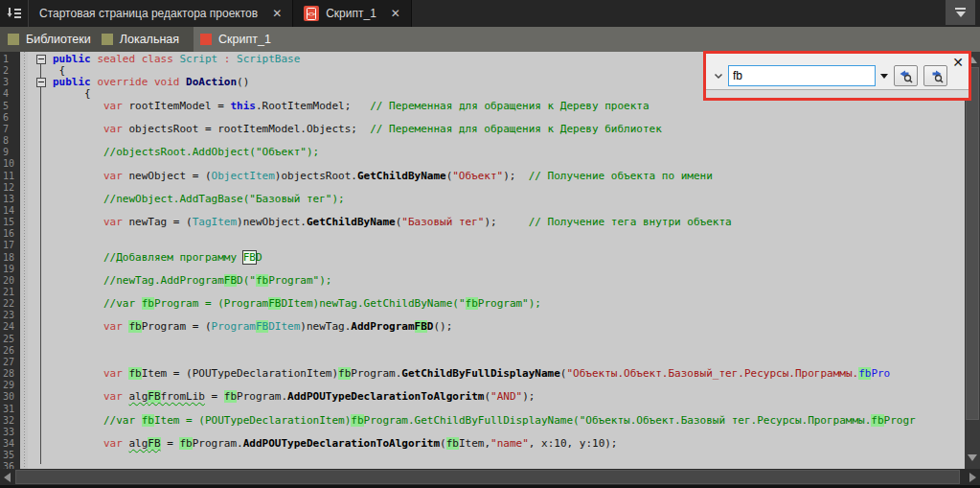 Image resolution: width=980 pixels, height=488 pixels. Describe the element at coordinates (138, 82) in the screenshot. I see `code-token: override void` at that location.